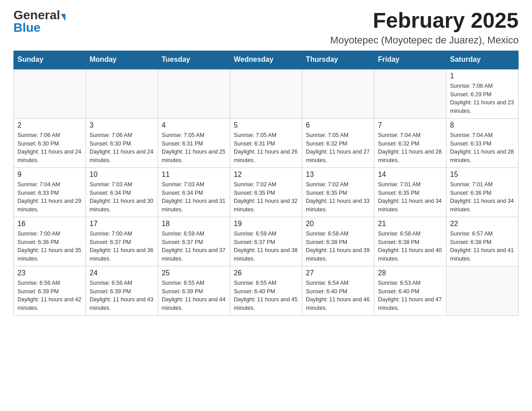 This screenshot has width=532, height=411. Describe the element at coordinates (266, 241) in the screenshot. I see `calendar-cell: 19Sunrise: 6:59 AMSunset: 6:37 PMDayligh…` at that location.